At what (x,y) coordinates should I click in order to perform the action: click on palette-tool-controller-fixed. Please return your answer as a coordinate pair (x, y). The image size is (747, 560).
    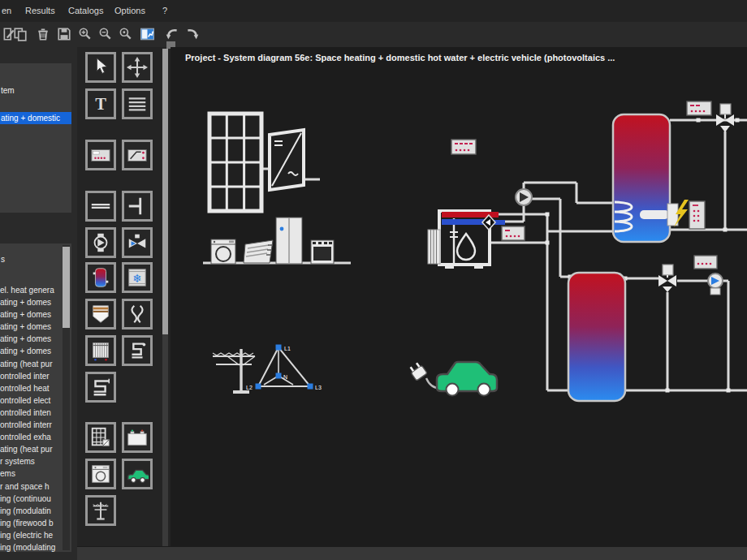
    Looking at the image, I should click on (137, 155).